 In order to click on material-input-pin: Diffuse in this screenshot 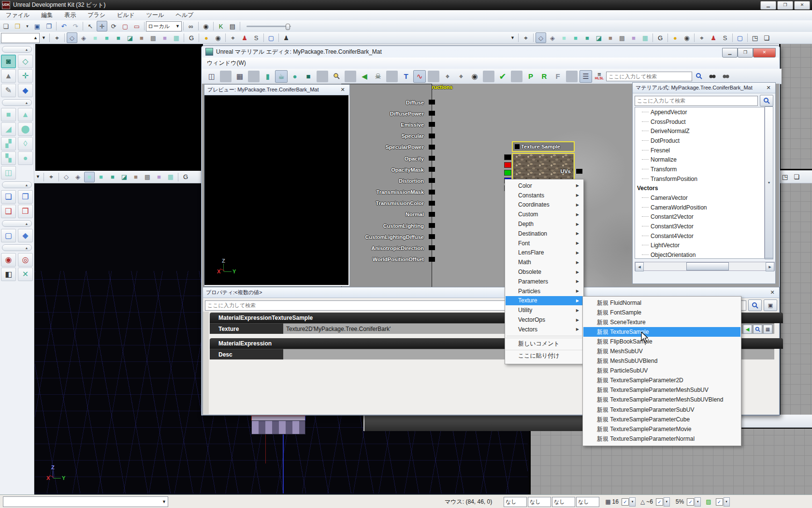, I will do `click(387, 103)`.